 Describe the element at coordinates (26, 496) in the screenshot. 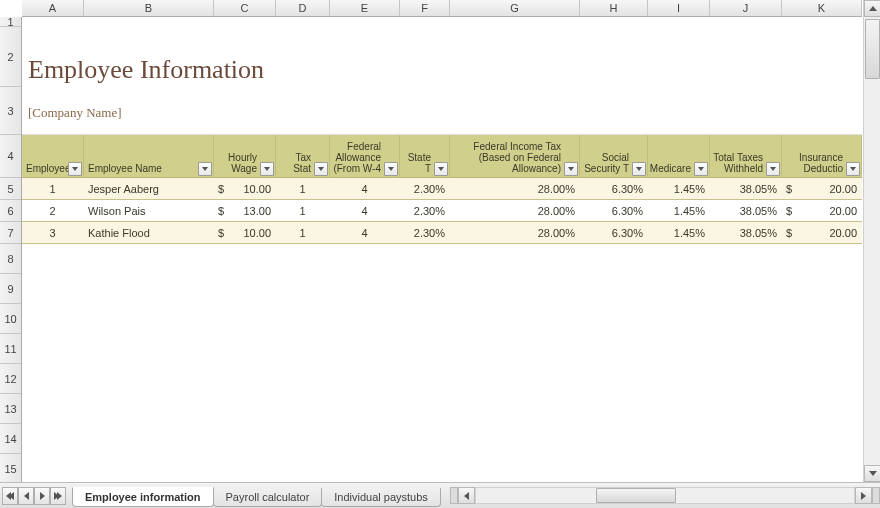

I see `sheet-nav-prev` at that location.